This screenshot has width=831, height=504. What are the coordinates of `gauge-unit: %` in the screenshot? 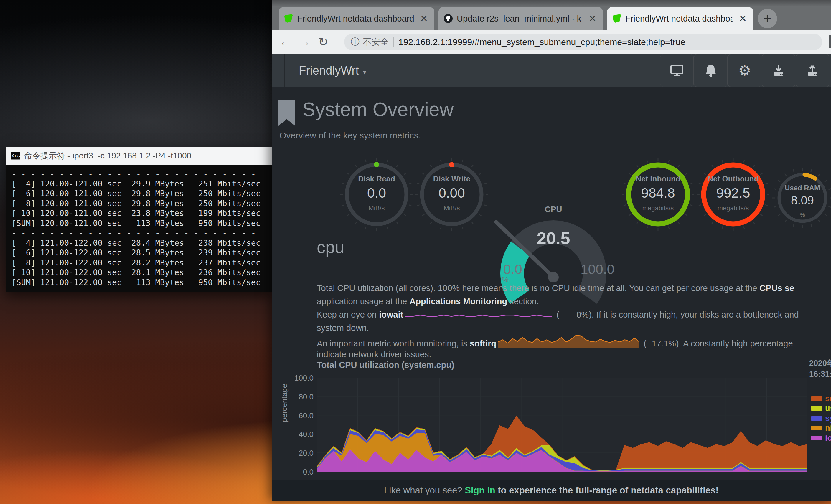 It's located at (802, 215).